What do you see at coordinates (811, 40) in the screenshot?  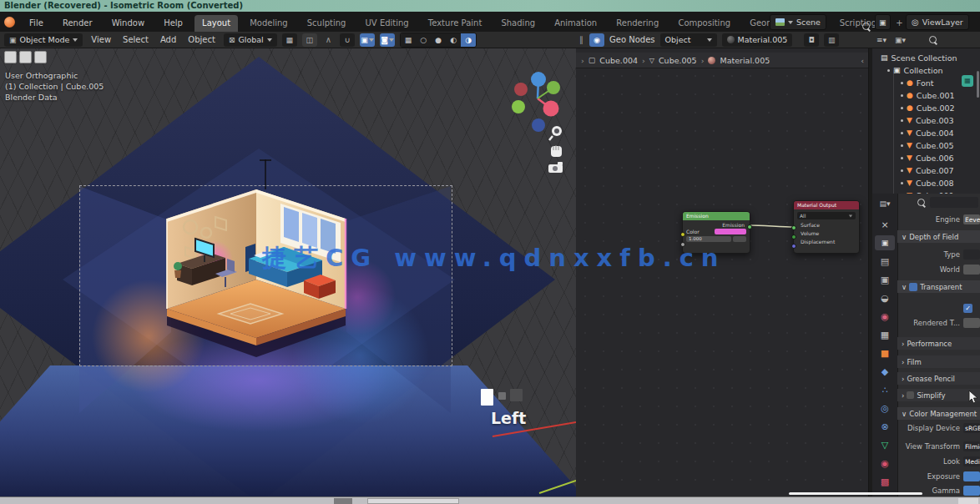 I see `fake-user-shield-icon: ◘` at bounding box center [811, 40].